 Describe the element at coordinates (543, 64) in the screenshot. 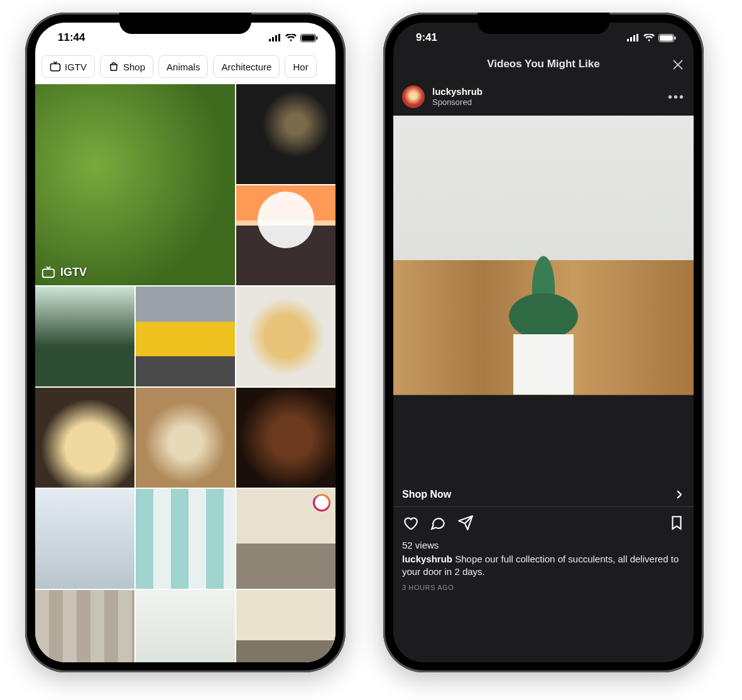

I see `page-title: Videos You Might Like` at that location.